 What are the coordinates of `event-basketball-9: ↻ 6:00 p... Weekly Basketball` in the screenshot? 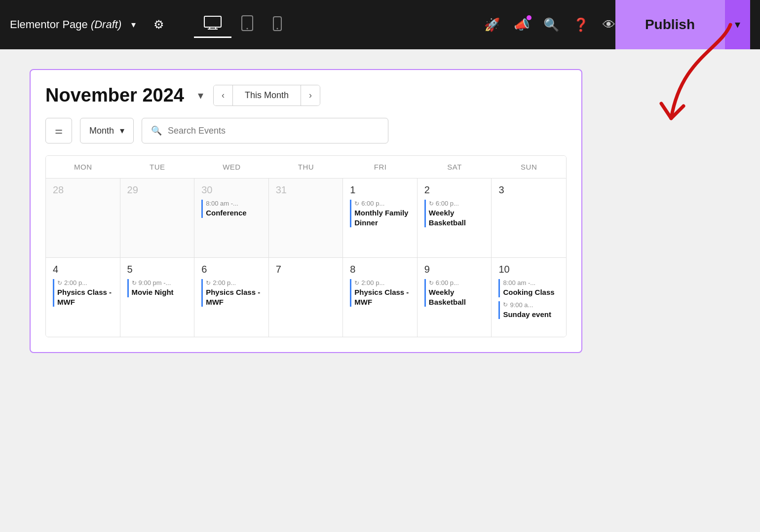 It's located at (455, 293).